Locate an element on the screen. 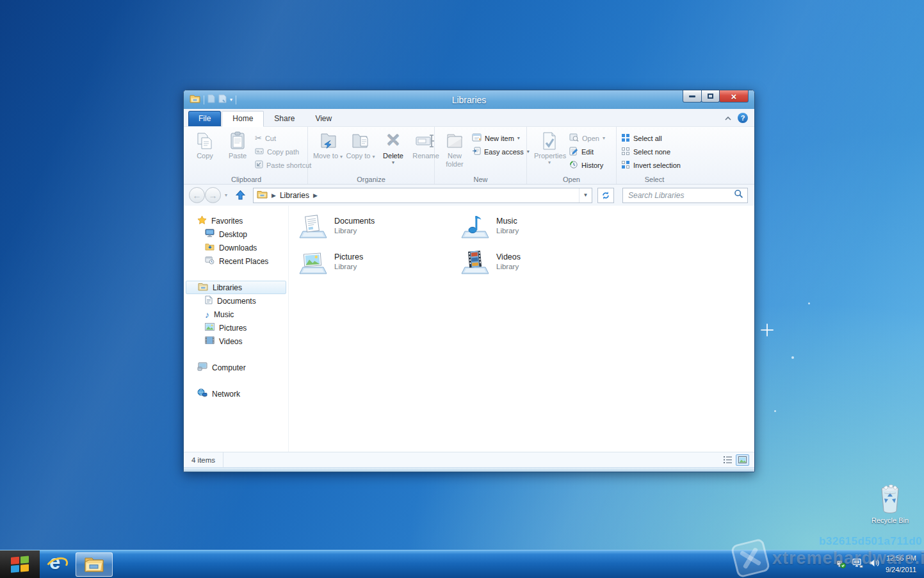 This screenshot has width=924, height=578. open-button: Open ▾ is located at coordinates (587, 138).